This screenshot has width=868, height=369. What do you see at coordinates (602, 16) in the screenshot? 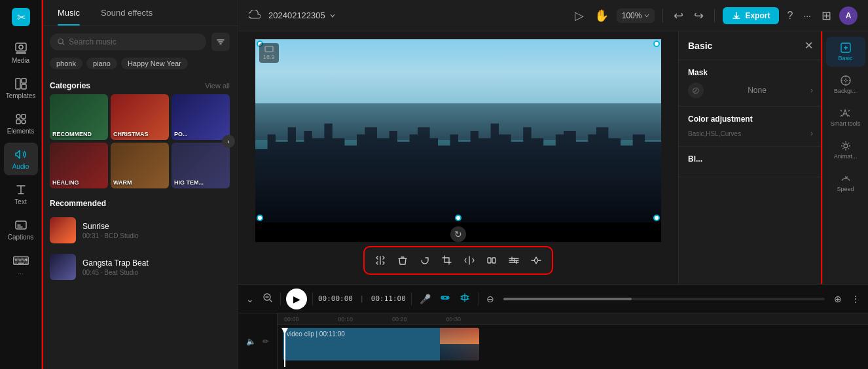
I see `hand-tool: ✋` at bounding box center [602, 16].